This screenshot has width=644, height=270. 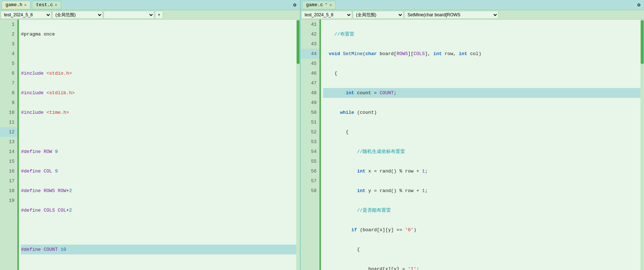 I want to click on rln-45: 45, so click(x=310, y=64).